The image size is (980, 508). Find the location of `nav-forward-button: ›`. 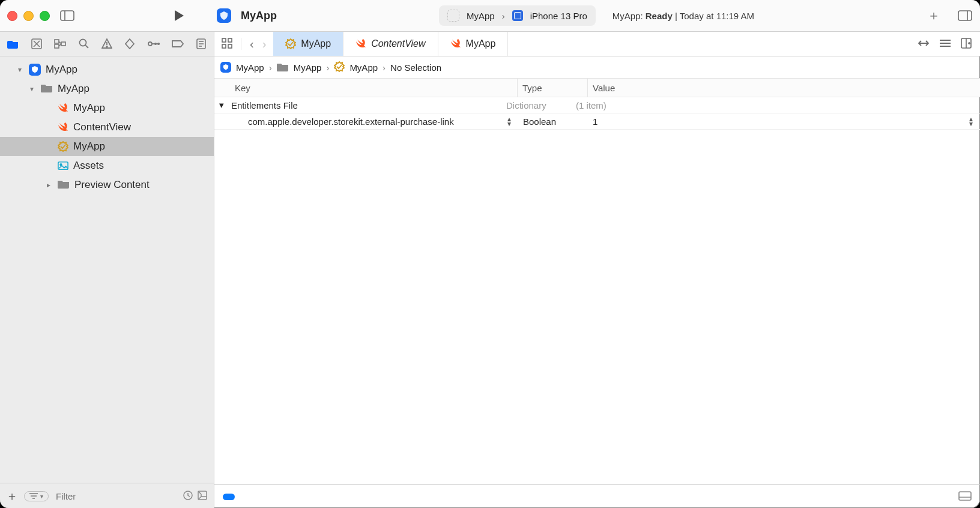

nav-forward-button: › is located at coordinates (264, 44).